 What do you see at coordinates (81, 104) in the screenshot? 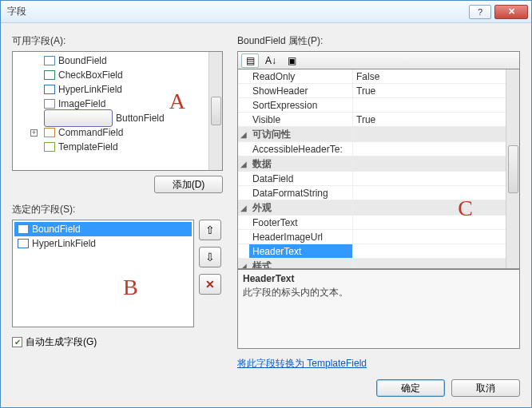
I see `tree-item-label: ImageField` at bounding box center [81, 104].